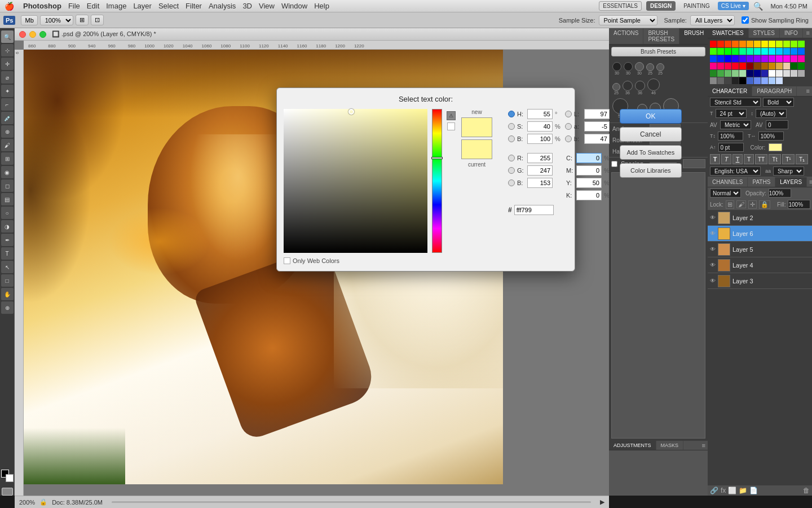  I want to click on sample-dropdown: All Layers, so click(713, 20).